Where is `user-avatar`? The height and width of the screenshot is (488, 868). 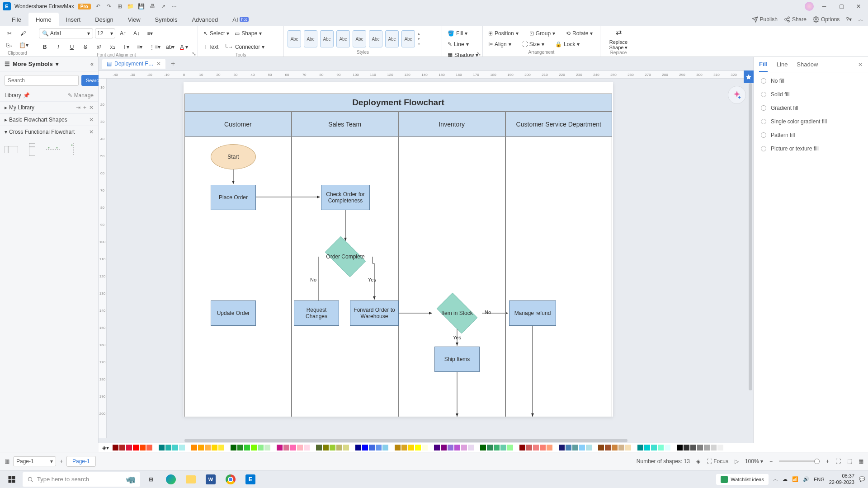 user-avatar is located at coordinates (809, 6).